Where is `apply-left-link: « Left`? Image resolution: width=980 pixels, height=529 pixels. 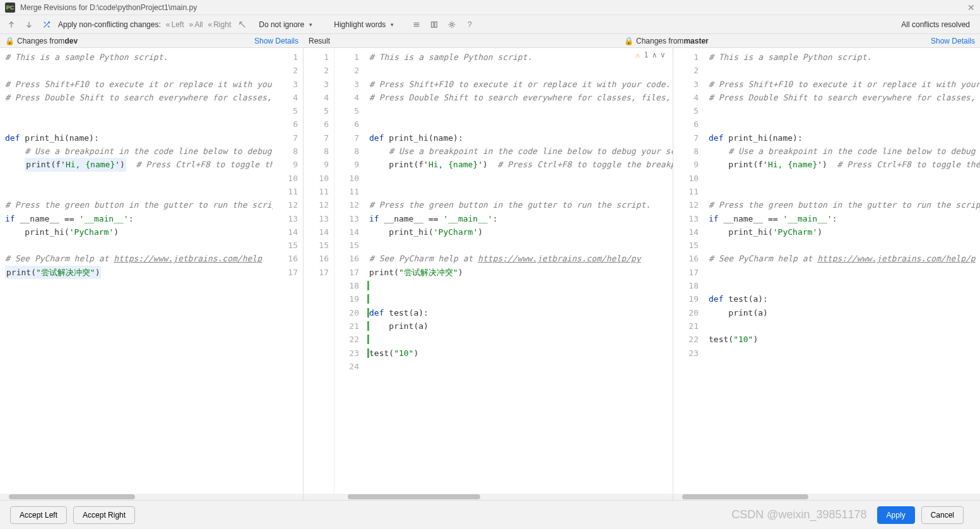
apply-left-link: « Left is located at coordinates (175, 25).